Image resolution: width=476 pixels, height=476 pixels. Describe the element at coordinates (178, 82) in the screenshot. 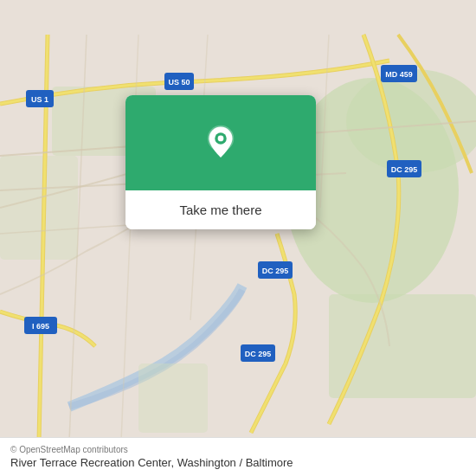

I see `svg-text: US 50` at that location.